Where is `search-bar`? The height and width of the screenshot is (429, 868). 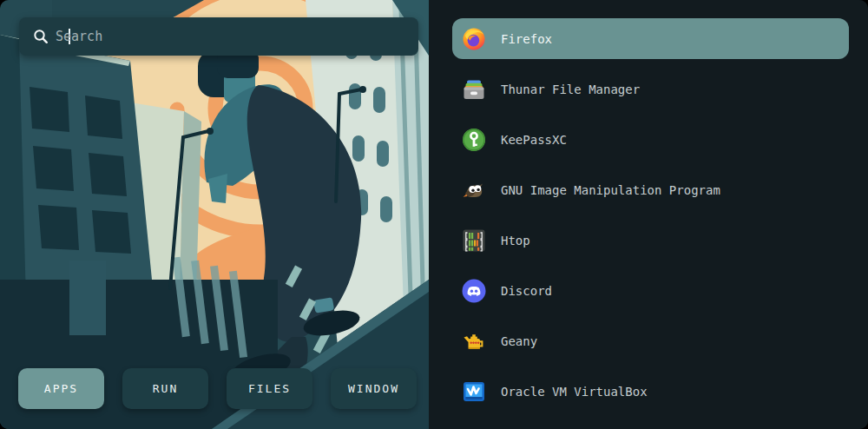 search-bar is located at coordinates (219, 36).